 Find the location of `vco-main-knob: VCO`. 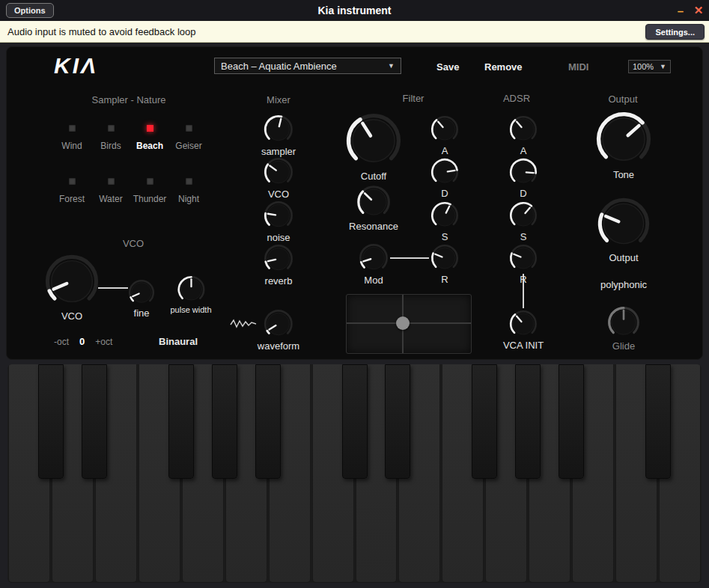

vco-main-knob: VCO is located at coordinates (72, 287).